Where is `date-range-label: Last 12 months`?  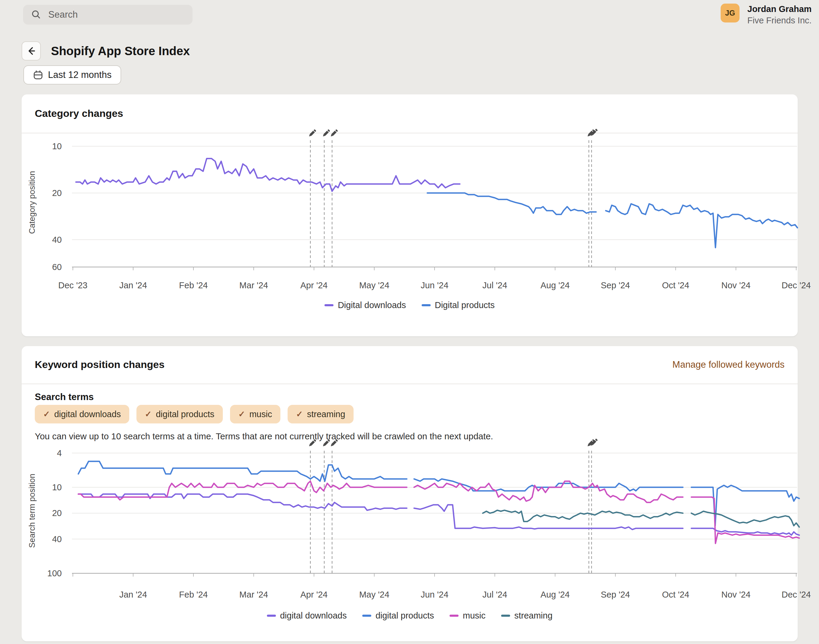
date-range-label: Last 12 months is located at coordinates (80, 75).